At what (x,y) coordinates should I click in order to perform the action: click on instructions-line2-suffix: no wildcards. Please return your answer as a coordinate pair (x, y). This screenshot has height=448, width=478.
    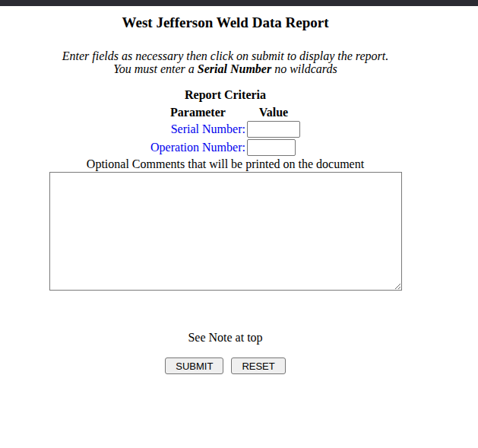
    Looking at the image, I should click on (304, 68).